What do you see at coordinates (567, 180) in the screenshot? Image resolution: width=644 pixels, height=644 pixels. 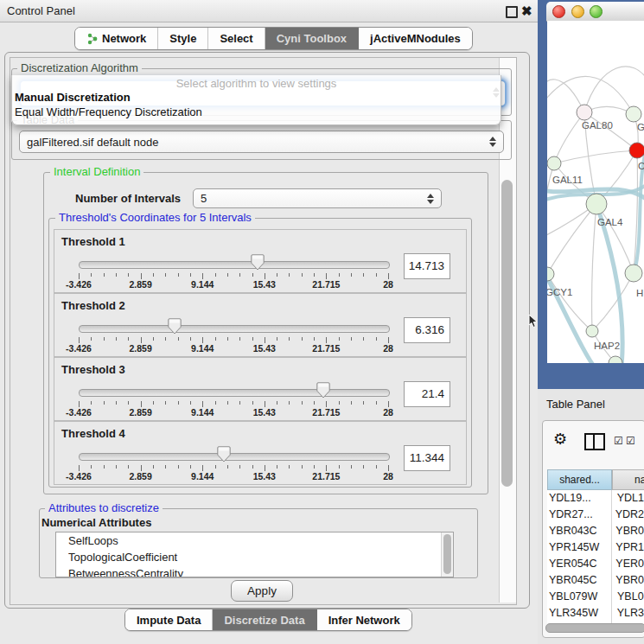 I see `network-node-label: GAL11` at bounding box center [567, 180].